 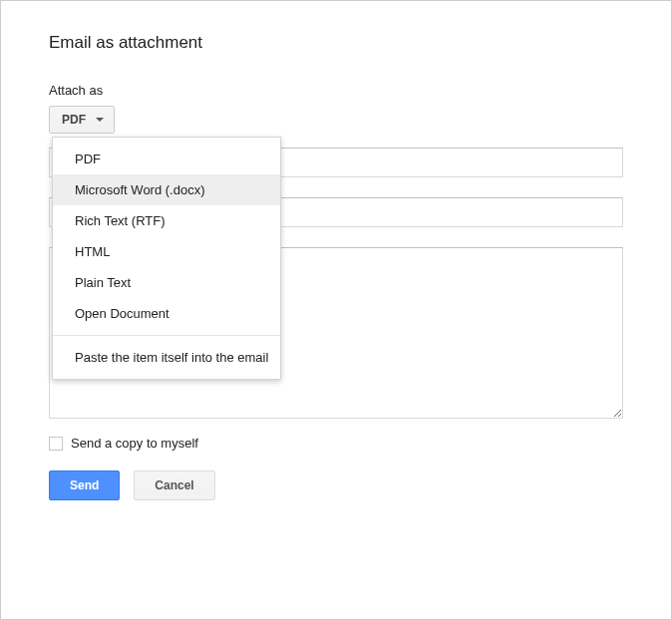 I want to click on dropdown-option-docx: Microsoft Word (.docx), so click(x=167, y=189).